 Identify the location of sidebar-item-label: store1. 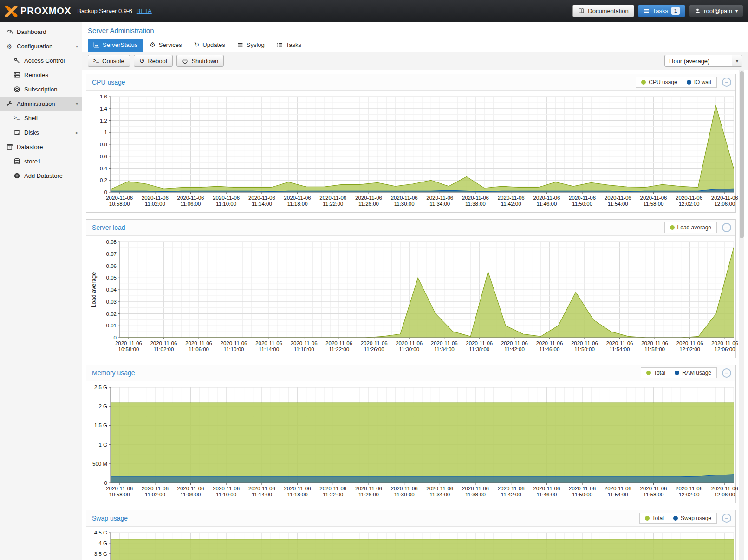
(33, 162).